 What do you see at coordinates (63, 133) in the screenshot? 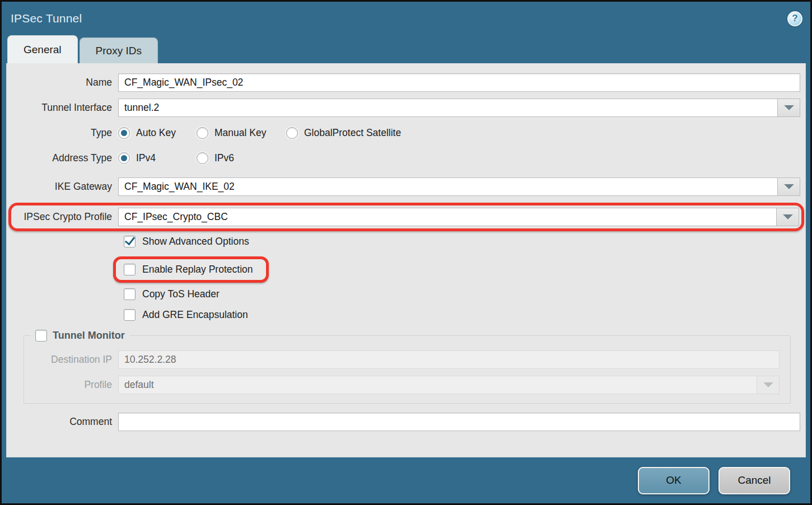
I see `type-label: Type` at bounding box center [63, 133].